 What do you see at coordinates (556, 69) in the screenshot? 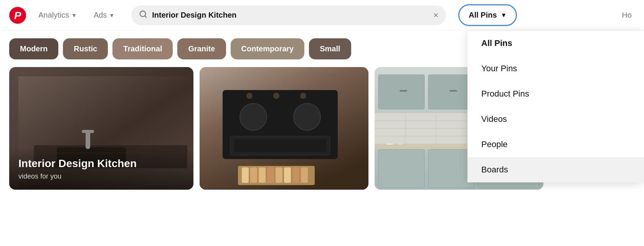
I see `dropdown-item-your-pins: Your Pins` at bounding box center [556, 69].